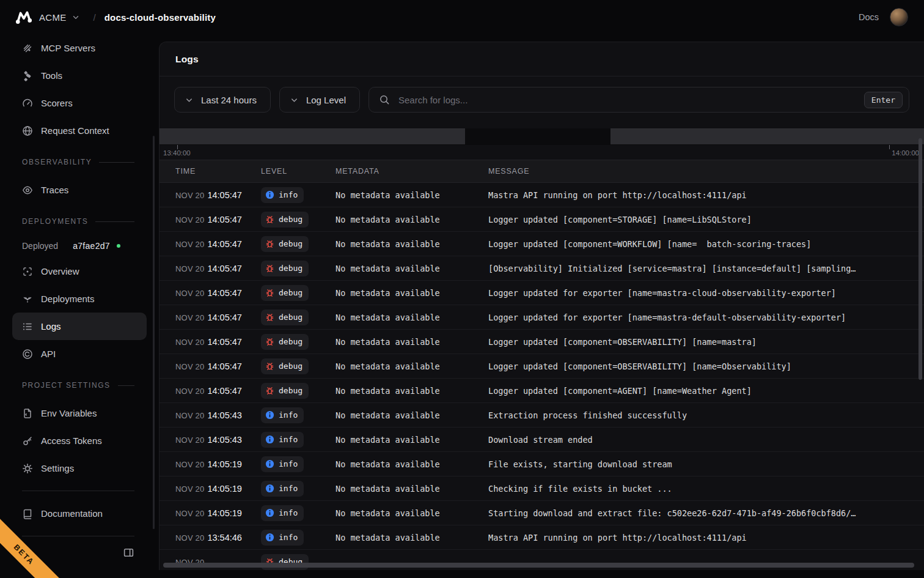 The image size is (924, 578). I want to click on sidebar-item-env-variables: Env Variables, so click(79, 413).